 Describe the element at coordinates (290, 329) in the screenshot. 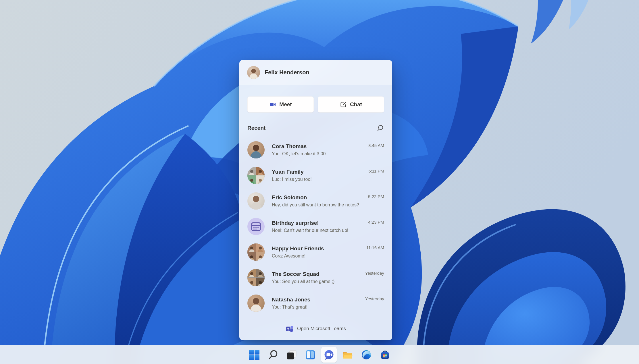

I see `teams-logo-icon` at that location.